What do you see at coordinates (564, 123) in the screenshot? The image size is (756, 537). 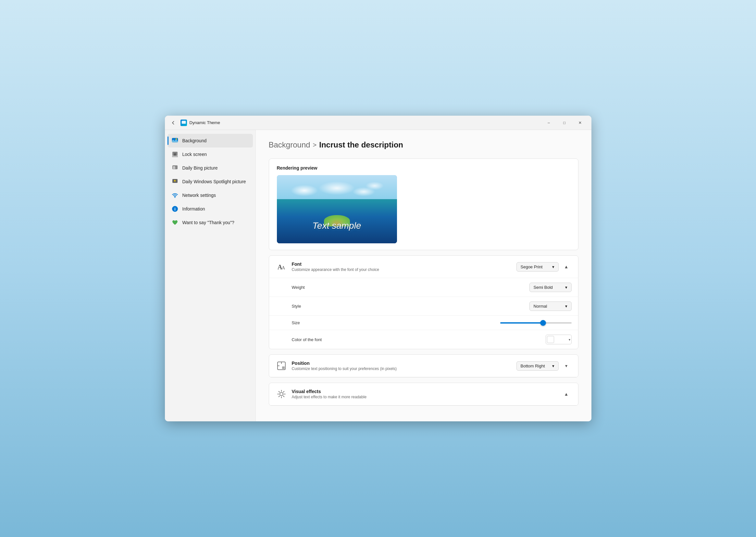 I see `maximize-button: □` at bounding box center [564, 123].